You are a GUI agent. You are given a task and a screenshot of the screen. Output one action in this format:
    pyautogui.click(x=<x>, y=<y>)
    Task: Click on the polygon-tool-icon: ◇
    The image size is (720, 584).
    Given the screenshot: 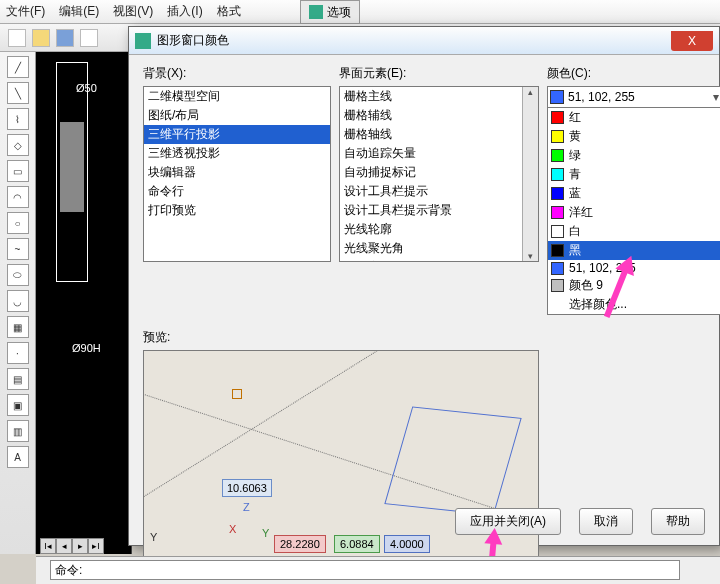 What is the action you would take?
    pyautogui.click(x=18, y=145)
    